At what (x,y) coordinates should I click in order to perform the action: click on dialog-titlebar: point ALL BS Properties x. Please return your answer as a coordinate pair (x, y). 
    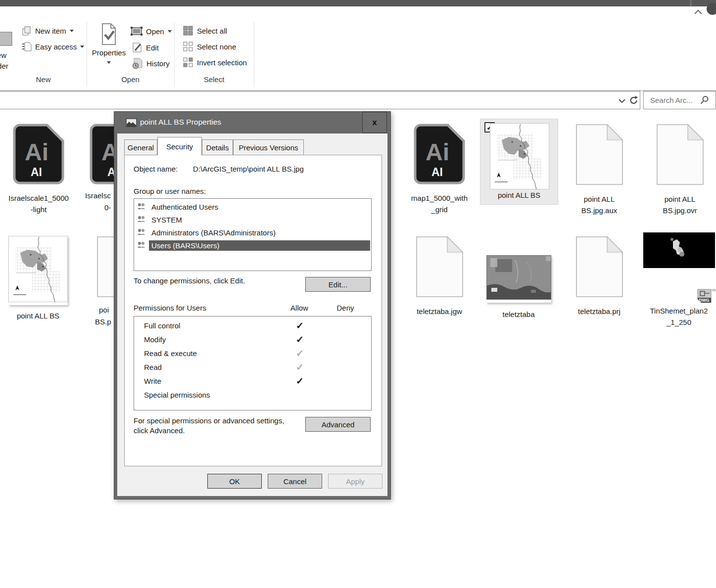
    Looking at the image, I should click on (252, 123).